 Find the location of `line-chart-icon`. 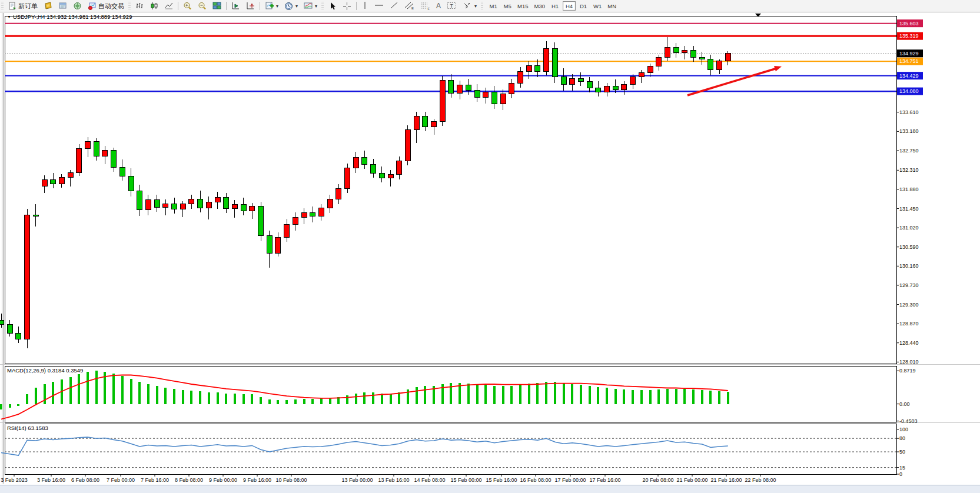

line-chart-icon is located at coordinates (168, 6).